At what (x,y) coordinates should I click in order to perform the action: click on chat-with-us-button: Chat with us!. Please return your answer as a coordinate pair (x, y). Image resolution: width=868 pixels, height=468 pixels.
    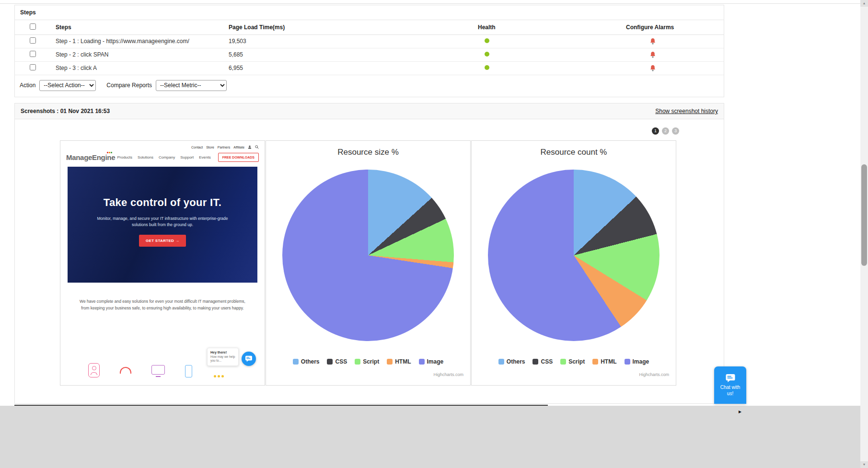
    Looking at the image, I should click on (730, 385).